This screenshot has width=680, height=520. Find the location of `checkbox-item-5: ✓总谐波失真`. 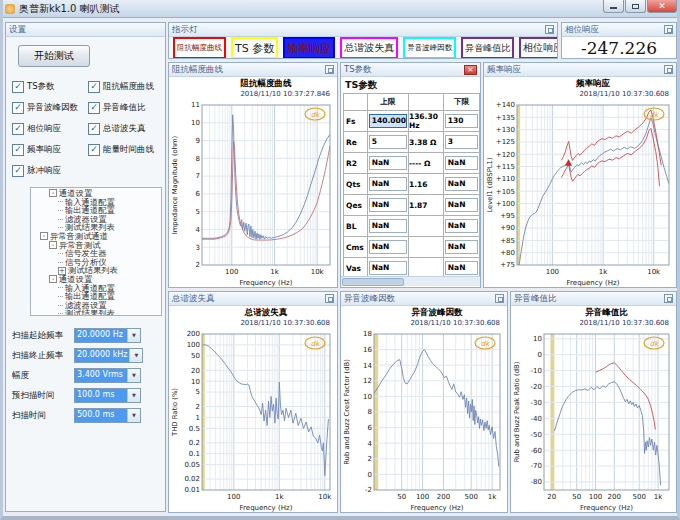

checkbox-item-5: ✓总谐波失真 is located at coordinates (126, 129).